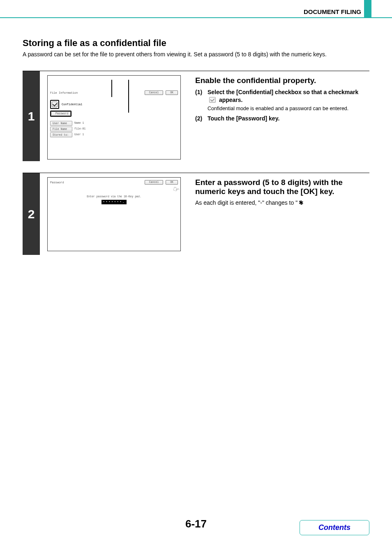  What do you see at coordinates (230, 100) in the screenshot?
I see `sub-1-title-b: appears.` at bounding box center [230, 100].